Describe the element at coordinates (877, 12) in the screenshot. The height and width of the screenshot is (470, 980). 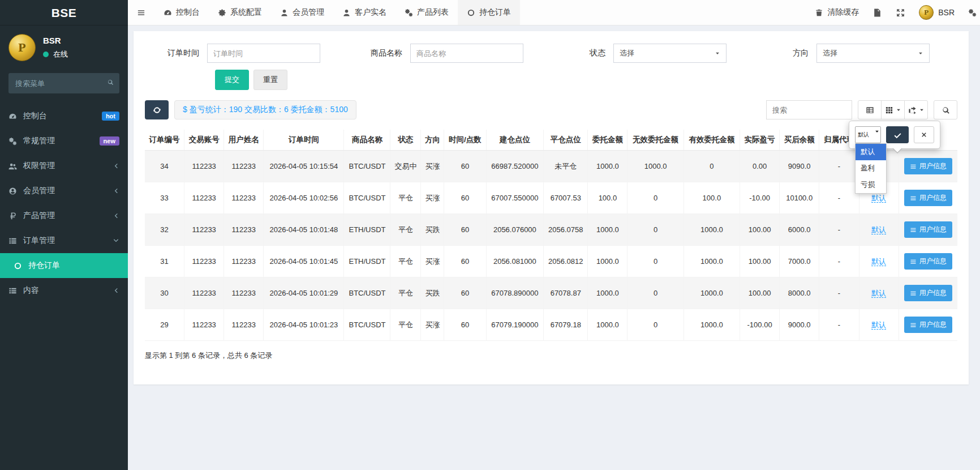
I see `language-button` at that location.